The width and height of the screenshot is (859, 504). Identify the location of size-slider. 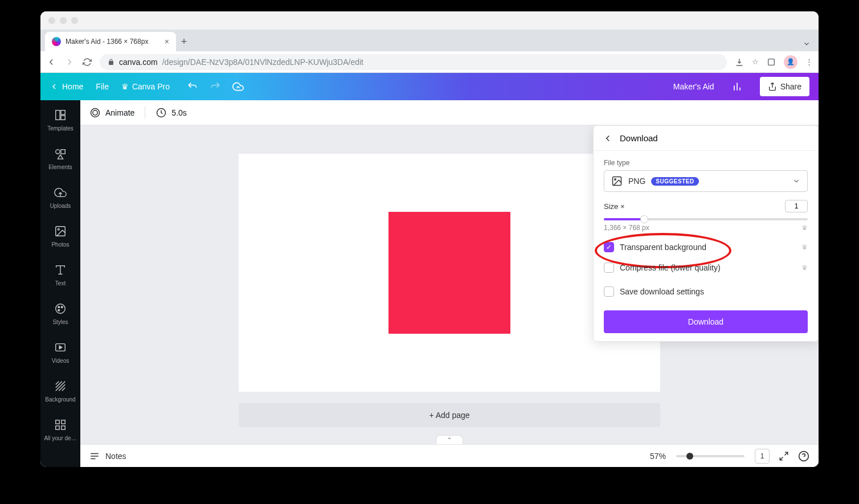
(706, 219).